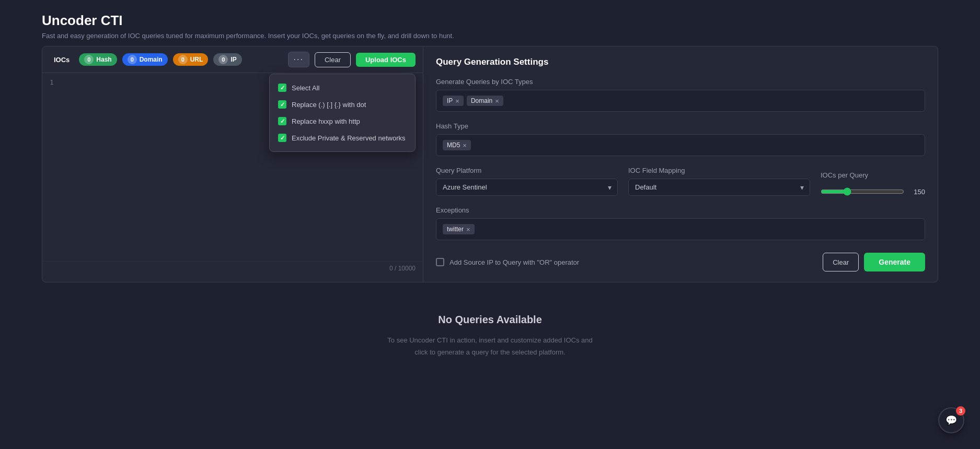 The image size is (980, 449). I want to click on ip-count: 0, so click(223, 60).